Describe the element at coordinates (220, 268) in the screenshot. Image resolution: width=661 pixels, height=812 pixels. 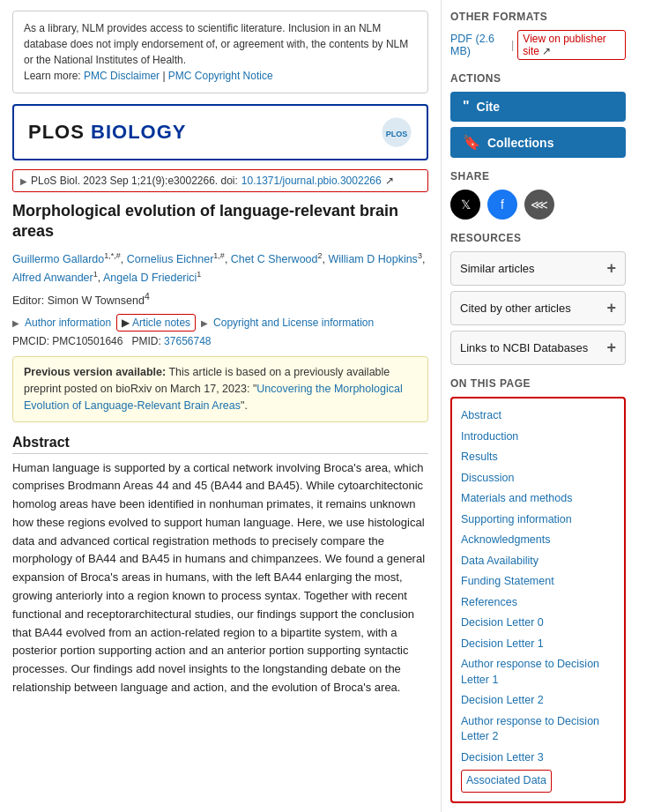
I see `authors-list: Guillermo Gallardo1,*,#, Cornelius Eichn…` at that location.